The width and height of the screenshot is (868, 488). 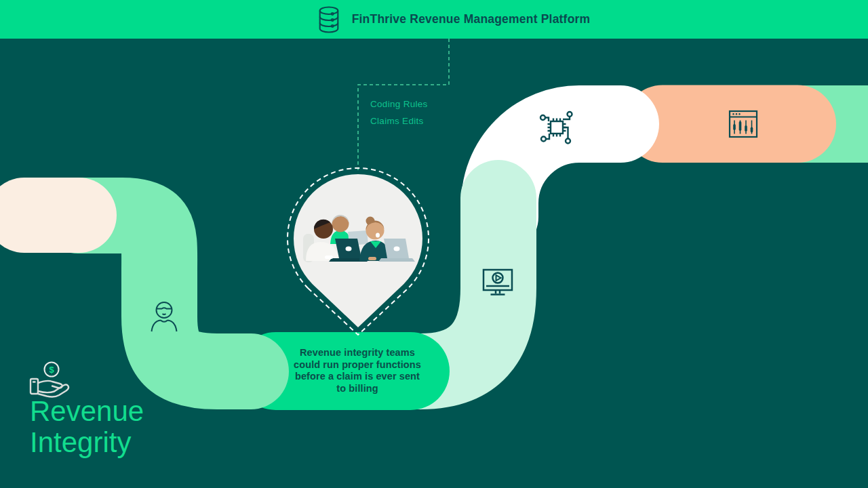 What do you see at coordinates (58, 216) in the screenshot?
I see `ribbon-segment-cream` at bounding box center [58, 216].